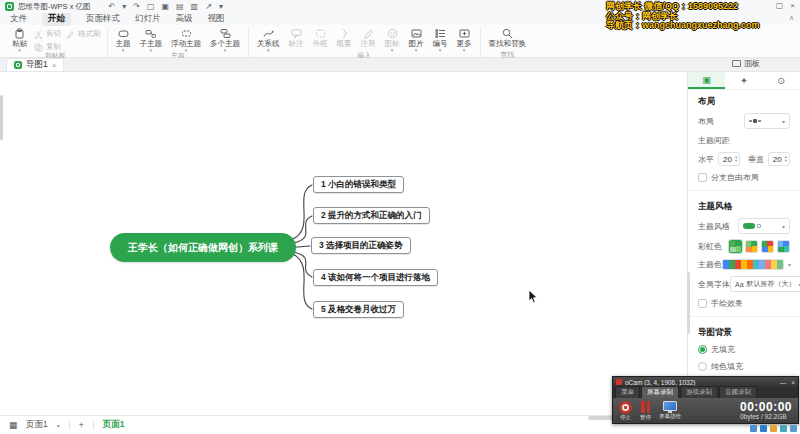 This screenshot has width=800, height=434. What do you see at coordinates (136, 6) in the screenshot?
I see `redo-icon: ↷` at bounding box center [136, 6].